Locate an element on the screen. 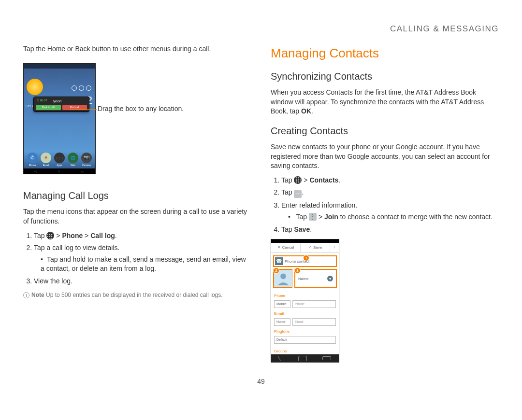 Image resolution: width=522 pixels, height=420 pixels. heading-managing-contacts: Managing Contacts is located at coordinates (385, 53).